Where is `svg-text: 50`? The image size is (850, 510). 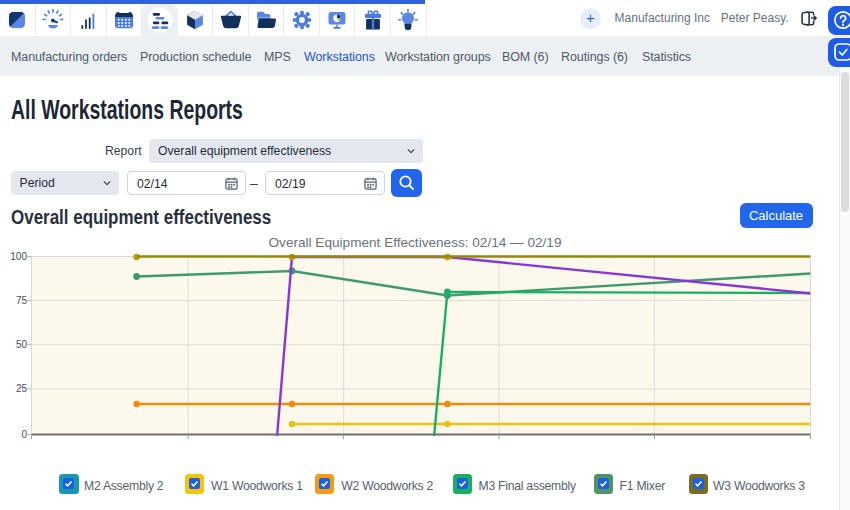
svg-text: 50 is located at coordinates (22, 344).